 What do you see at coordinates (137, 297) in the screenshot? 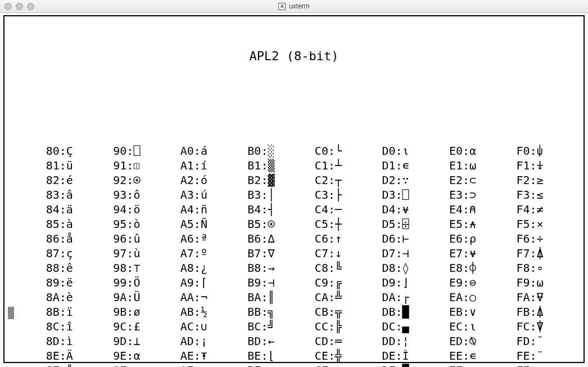
I see `char-glyph: Ü` at bounding box center [137, 297].